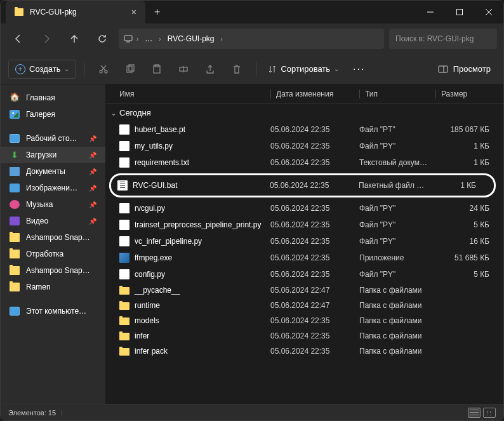 Image resolution: width=504 pixels, height=421 pixels. I want to click on file-row: infer pack 05.06.2024 22:35 Папка с файл…, so click(305, 351).